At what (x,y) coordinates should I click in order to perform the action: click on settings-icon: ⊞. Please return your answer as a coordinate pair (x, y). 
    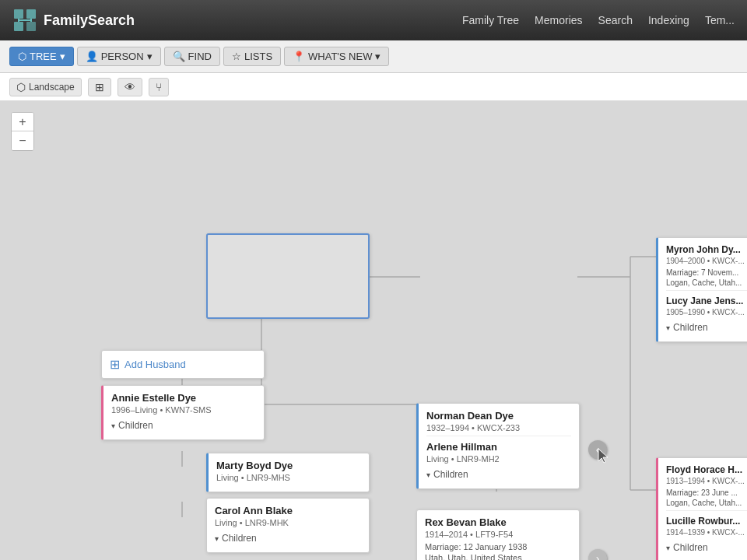
    Looking at the image, I should click on (100, 87).